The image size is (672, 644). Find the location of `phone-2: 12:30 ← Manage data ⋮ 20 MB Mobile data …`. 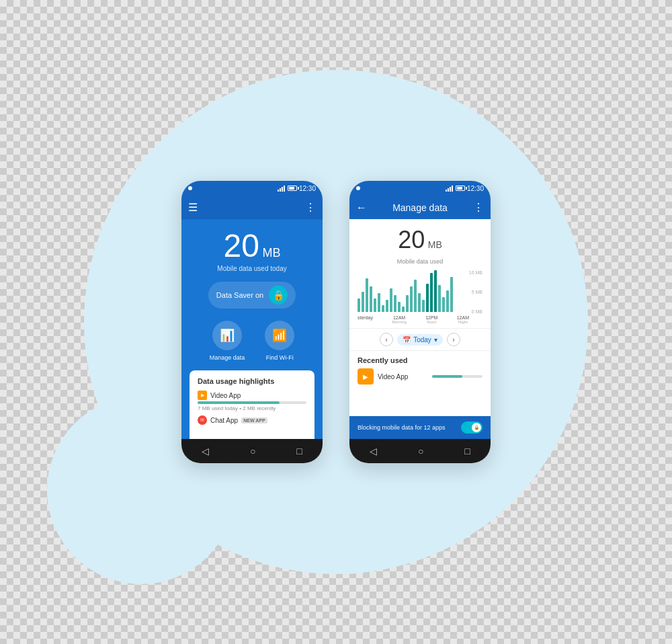

phone-2: 12:30 ← Manage data ⋮ 20 MB Mobile data … is located at coordinates (420, 322).